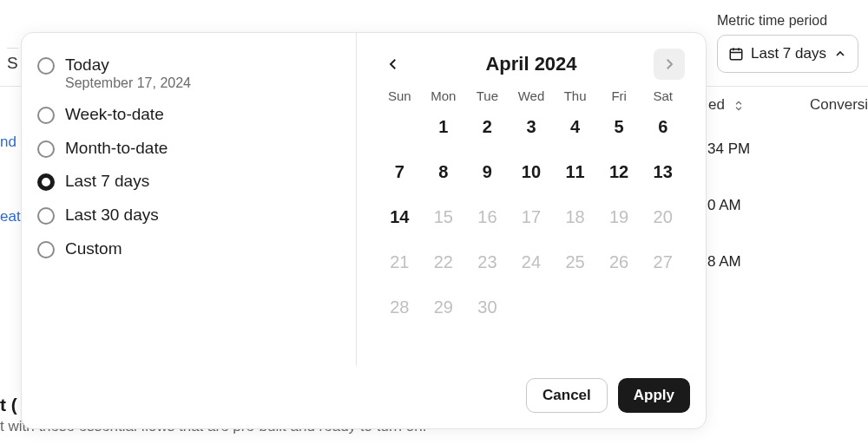 The image size is (868, 444). What do you see at coordinates (620, 172) in the screenshot?
I see `calendar-day: 12` at bounding box center [620, 172].